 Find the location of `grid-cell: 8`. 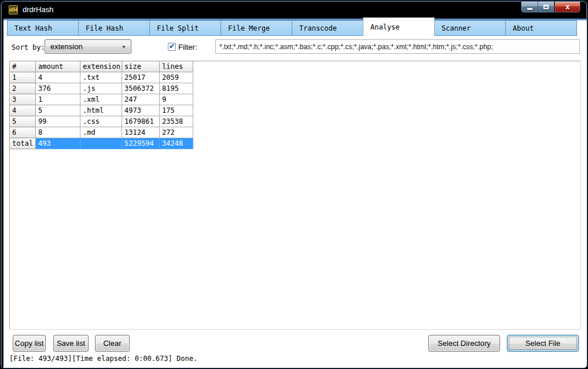

grid-cell: 8 is located at coordinates (58, 133).